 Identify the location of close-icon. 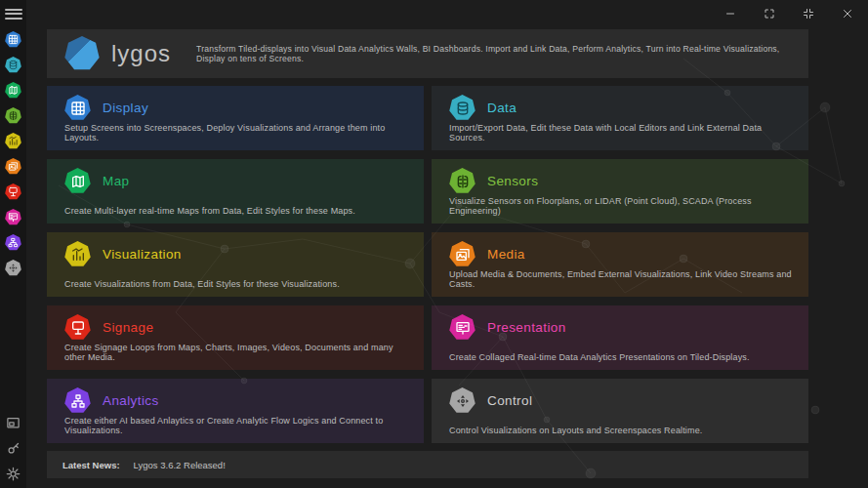
(847, 12).